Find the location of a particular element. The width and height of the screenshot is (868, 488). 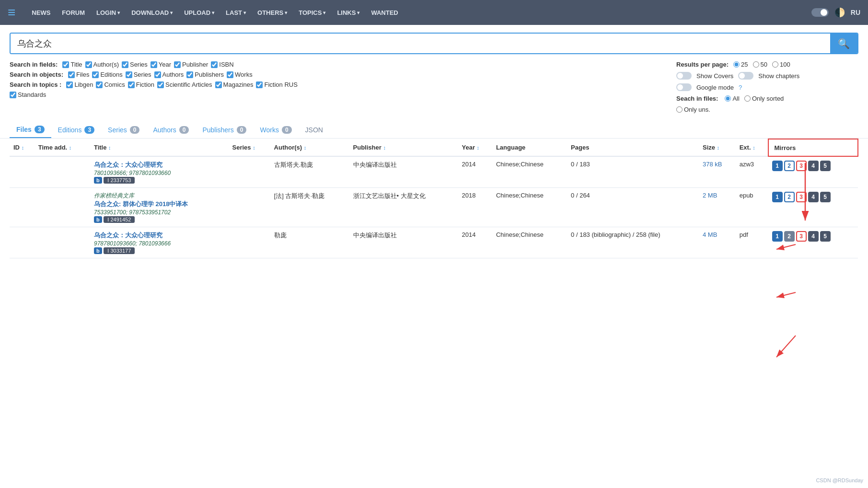

mirror-2-4: 4 is located at coordinates (813, 197).